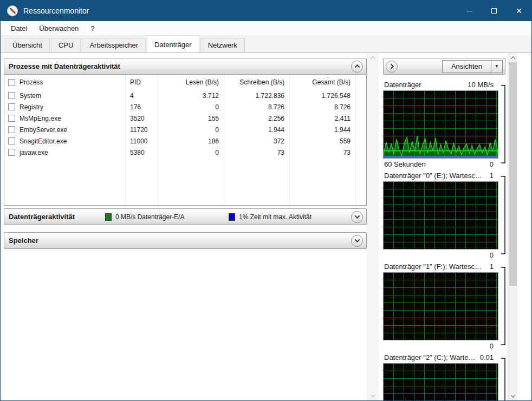  I want to click on processes-panel-title: Prozesse mit Datenträgeraktivität, so click(64, 66).